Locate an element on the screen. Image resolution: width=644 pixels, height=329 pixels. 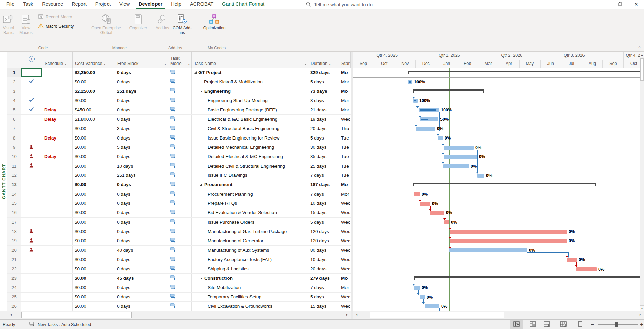
macro-security-button: Macro Security is located at coordinates (56, 26).